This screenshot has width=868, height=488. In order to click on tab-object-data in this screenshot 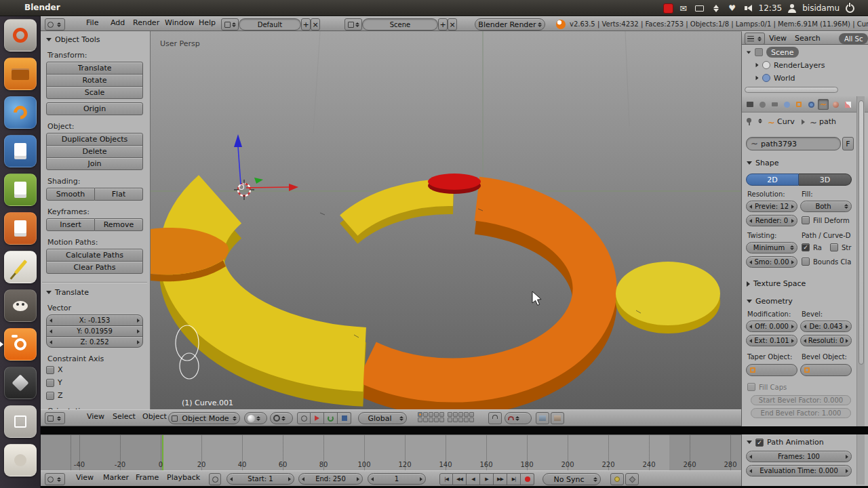, I will do `click(823, 104)`.